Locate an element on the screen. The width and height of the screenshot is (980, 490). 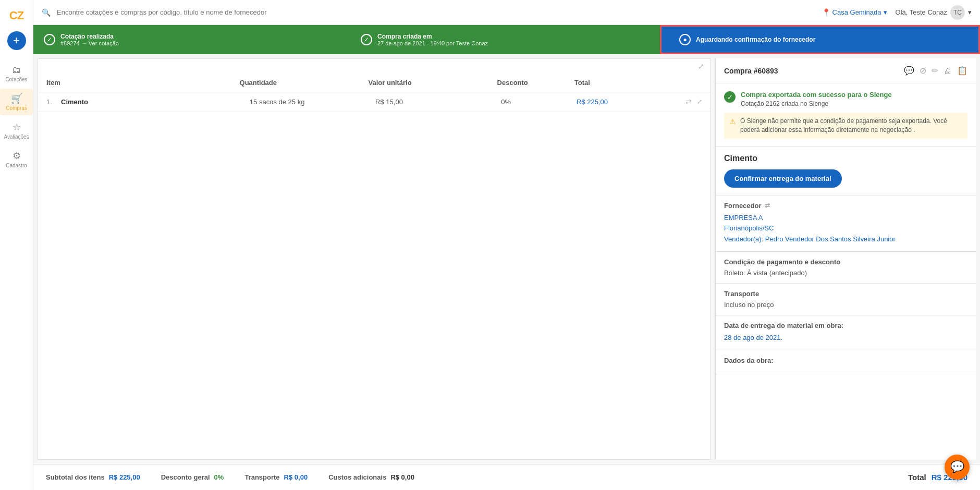
chat-bubble: 💬 is located at coordinates (957, 467).